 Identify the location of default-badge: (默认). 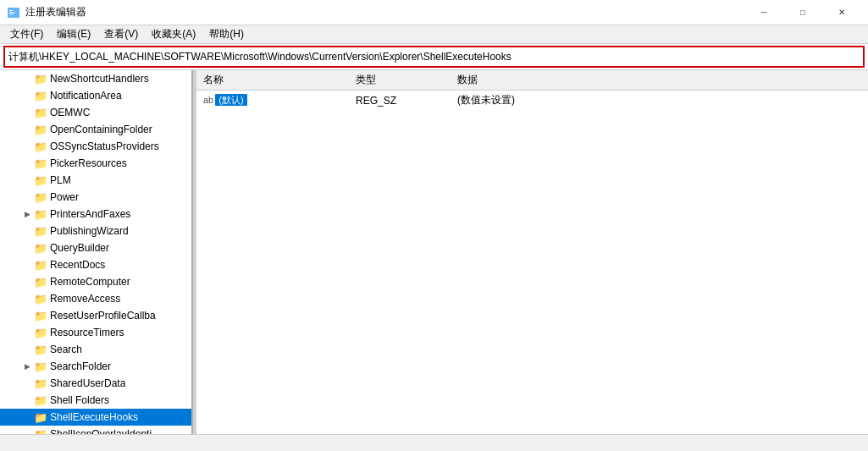
(230, 100).